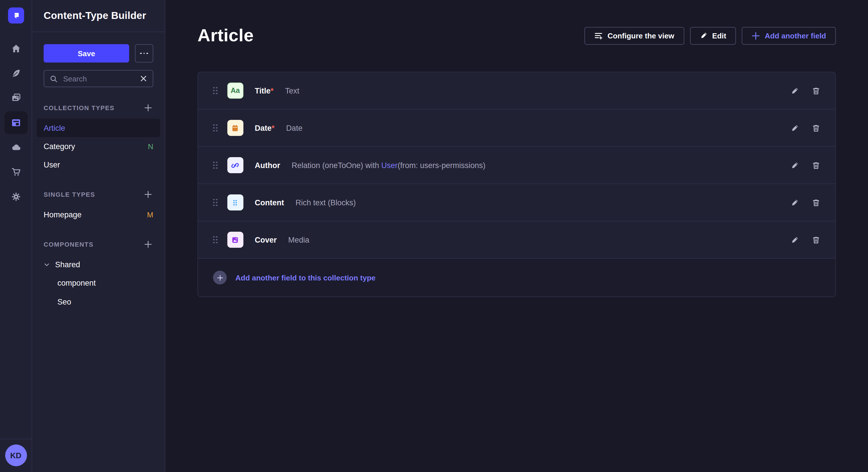  Describe the element at coordinates (266, 240) in the screenshot. I see `field-name: Cover` at that location.